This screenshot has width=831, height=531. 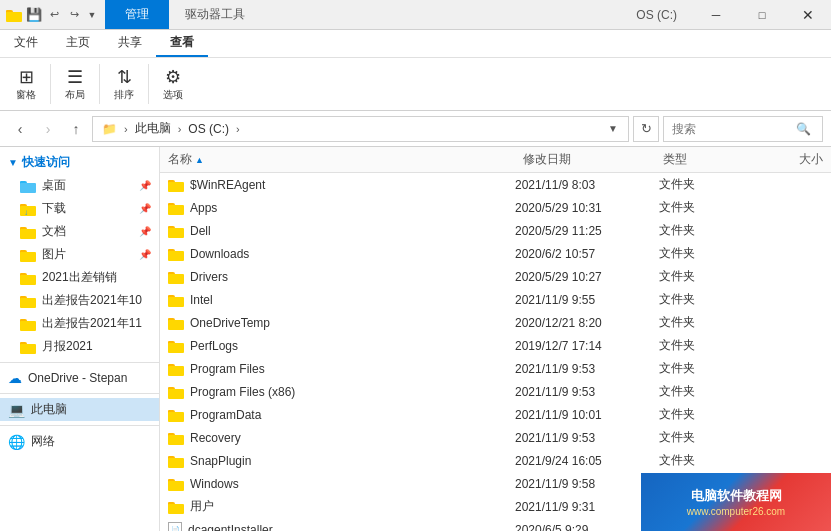 I want to click on ribbon-tab-home: 主页, so click(x=78, y=44).